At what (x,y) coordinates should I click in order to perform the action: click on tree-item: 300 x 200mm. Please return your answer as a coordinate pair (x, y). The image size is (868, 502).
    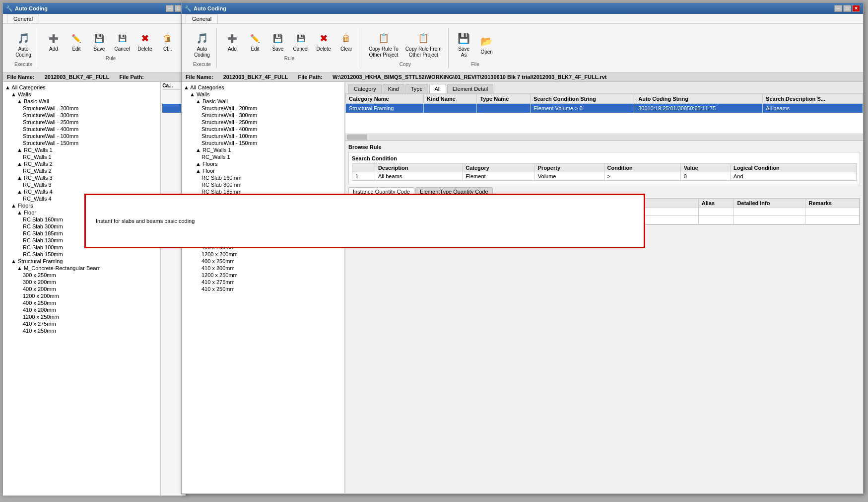
    Looking at the image, I should click on (81, 282).